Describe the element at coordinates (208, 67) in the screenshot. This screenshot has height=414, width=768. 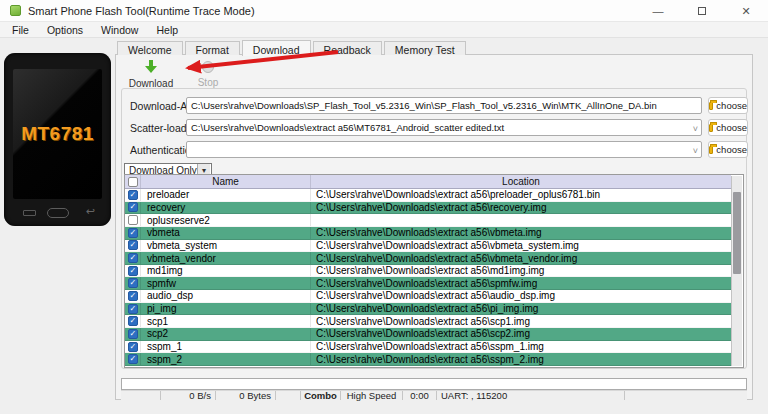
I see `stop-icon` at that location.